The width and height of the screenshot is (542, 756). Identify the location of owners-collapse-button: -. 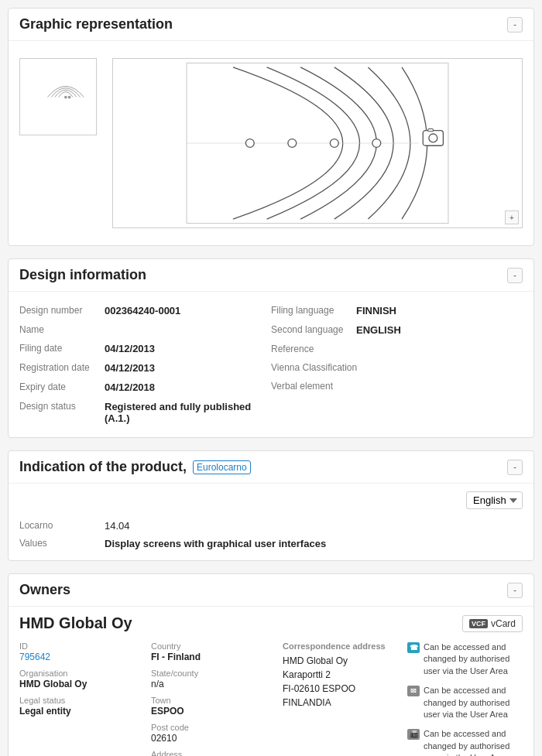
(515, 590).